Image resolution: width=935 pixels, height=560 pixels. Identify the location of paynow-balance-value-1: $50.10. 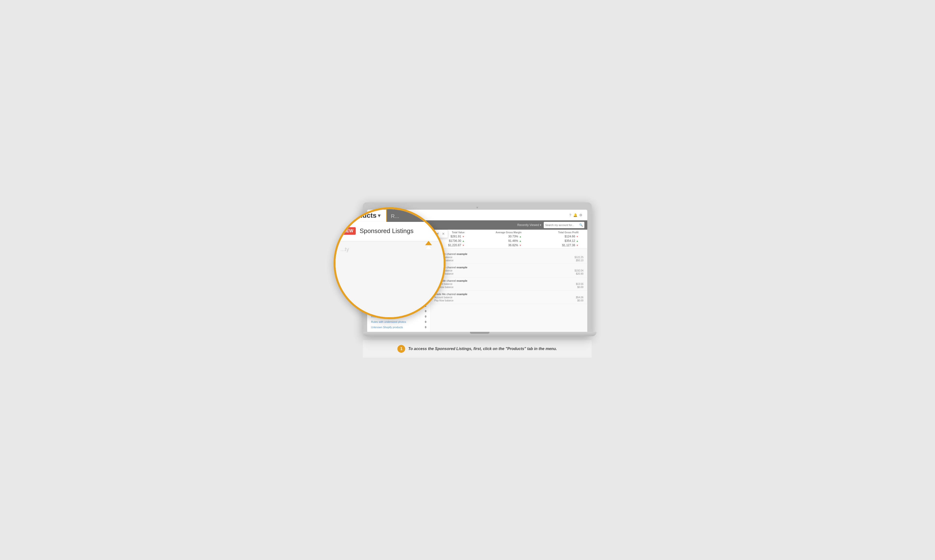
(580, 260).